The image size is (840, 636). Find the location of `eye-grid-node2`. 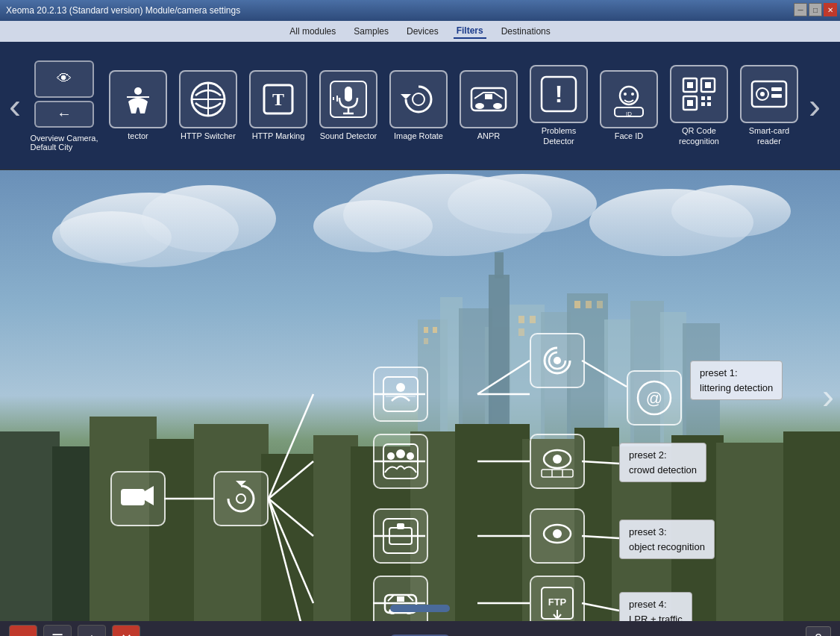

eye-grid-node2 is located at coordinates (557, 536).